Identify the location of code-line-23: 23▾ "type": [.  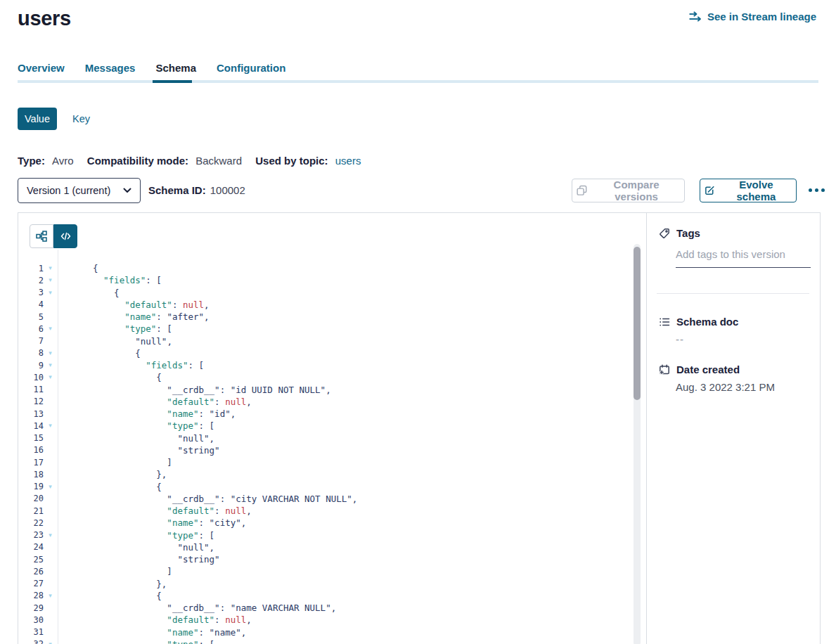
(324, 536).